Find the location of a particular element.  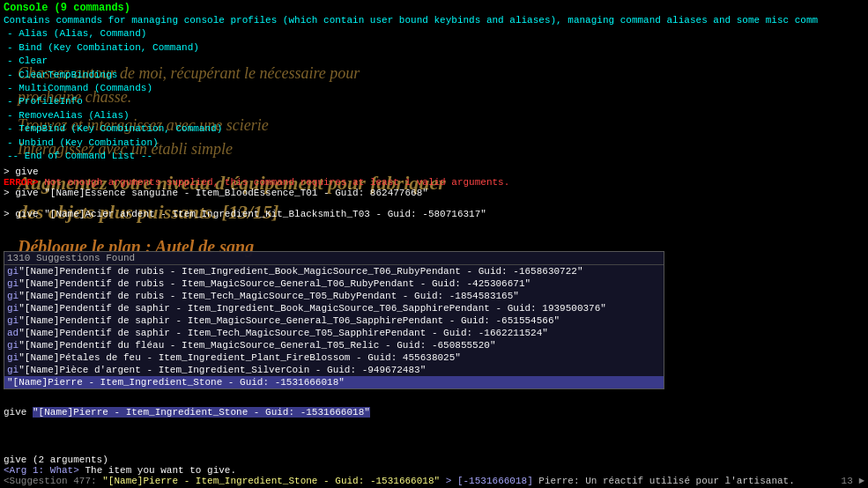

suggestion-label: <Suggestion 477: is located at coordinates (50, 481).